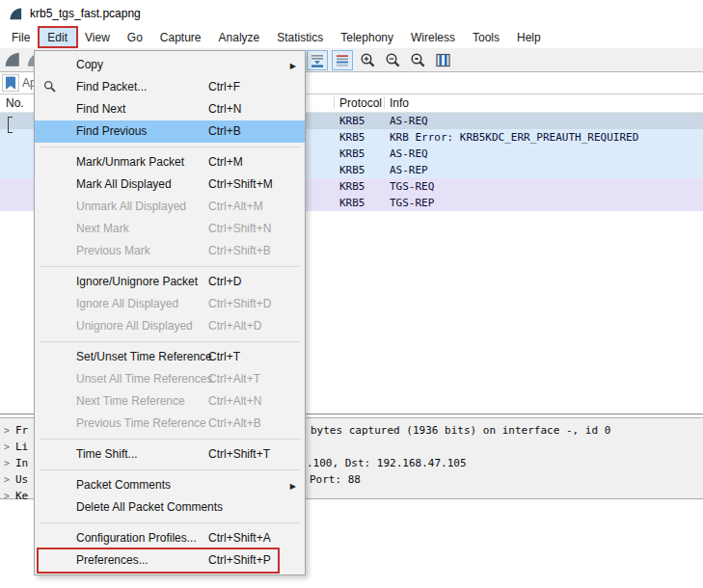 Image resolution: width=703 pixels, height=588 pixels. Describe the element at coordinates (342, 61) in the screenshot. I see `colorize-icon` at that location.